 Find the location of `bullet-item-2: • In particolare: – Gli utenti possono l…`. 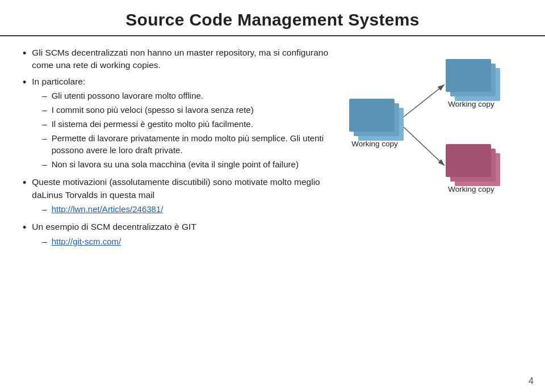

bullet-item-2: • In particolare: – Gli utenti possono l… is located at coordinates (176, 124).